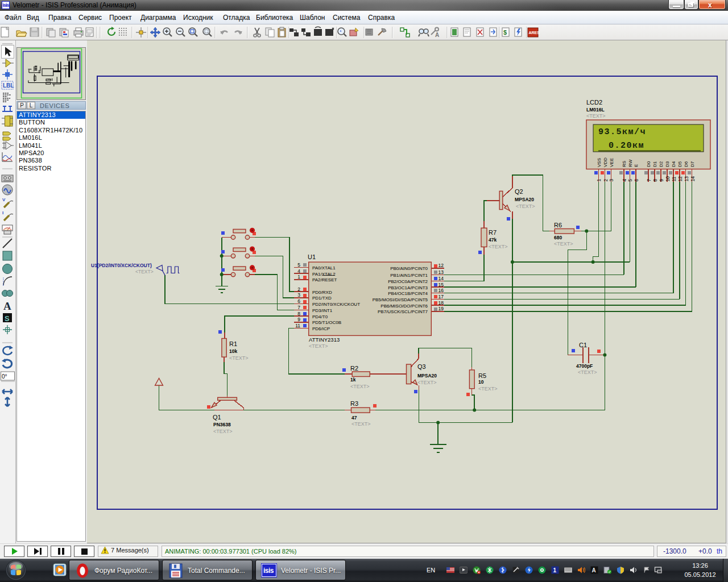 The image size is (728, 582). What do you see at coordinates (686, 164) in the screenshot?
I see `svg-text: D6` at bounding box center [686, 164].